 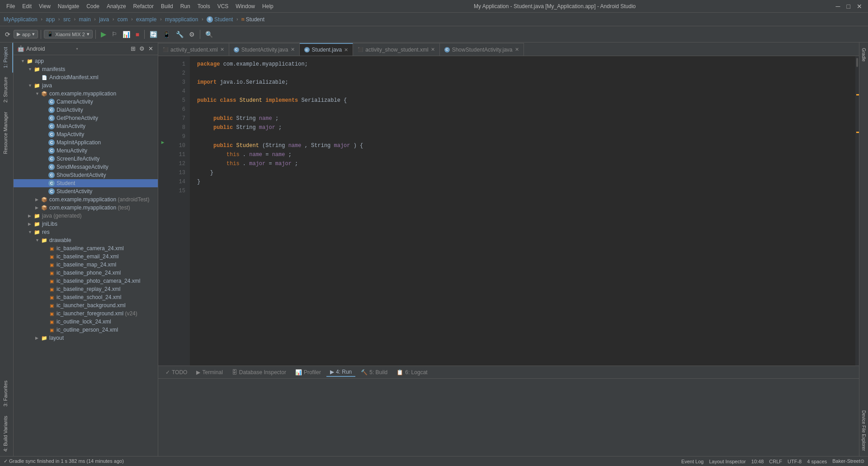 What do you see at coordinates (859, 6) in the screenshot?
I see `close-button: ✕` at bounding box center [859, 6].